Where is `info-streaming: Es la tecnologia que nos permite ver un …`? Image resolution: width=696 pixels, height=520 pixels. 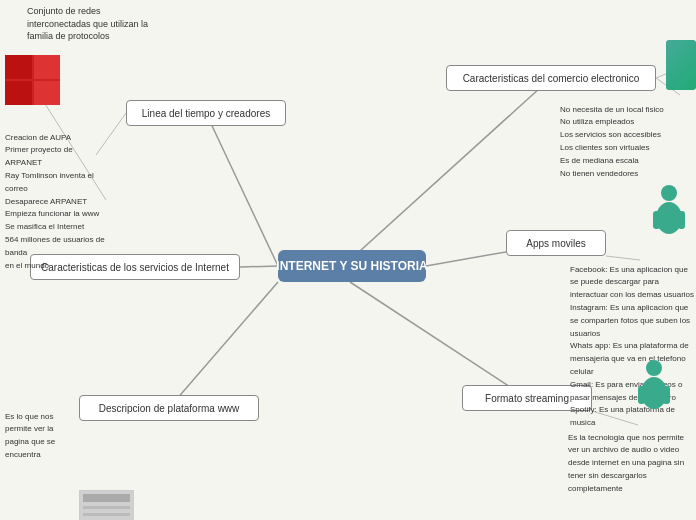
info-streaming: Es la tecnologia que nos permite ver un … is located at coordinates (632, 456).